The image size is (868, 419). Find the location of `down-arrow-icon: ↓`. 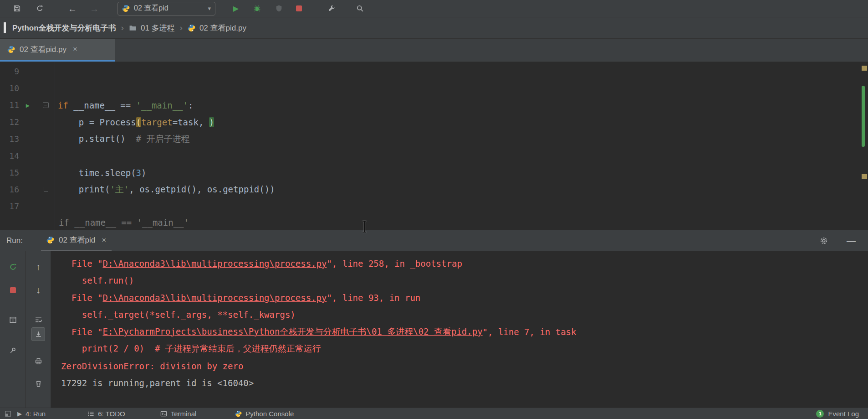

down-arrow-icon: ↓ is located at coordinates (38, 290).